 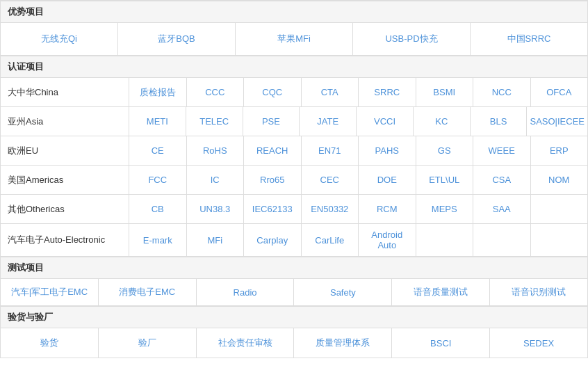 What do you see at coordinates (388, 179) in the screenshot?
I see `cert-item-3-4: DOE` at bounding box center [388, 179].